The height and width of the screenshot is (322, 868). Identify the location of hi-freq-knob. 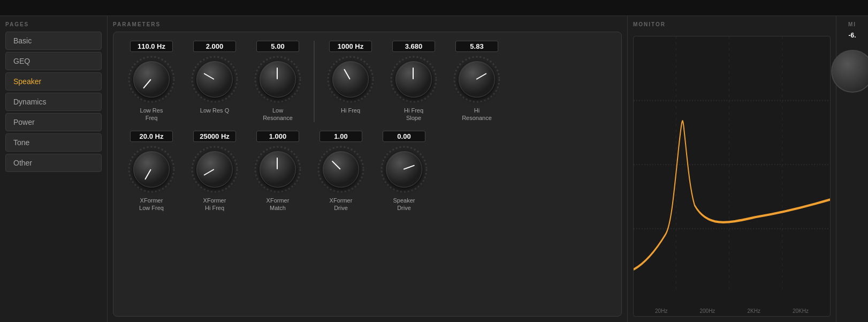
(351, 79).